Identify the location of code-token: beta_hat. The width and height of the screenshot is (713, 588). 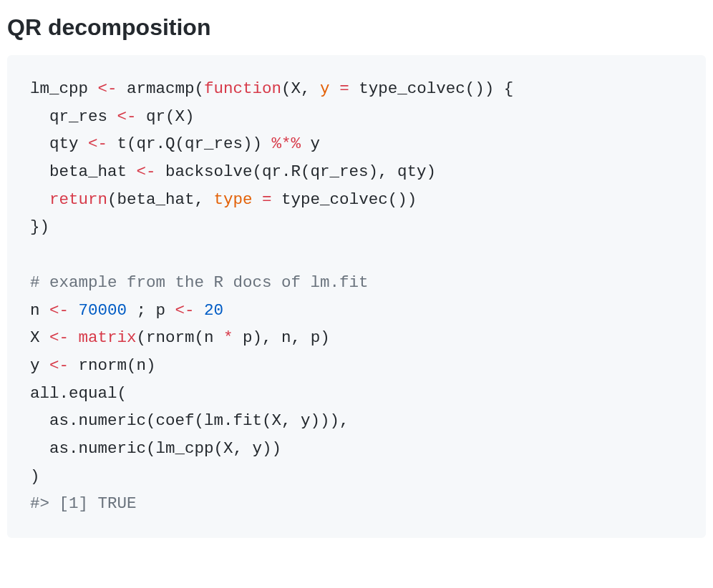
(83, 172).